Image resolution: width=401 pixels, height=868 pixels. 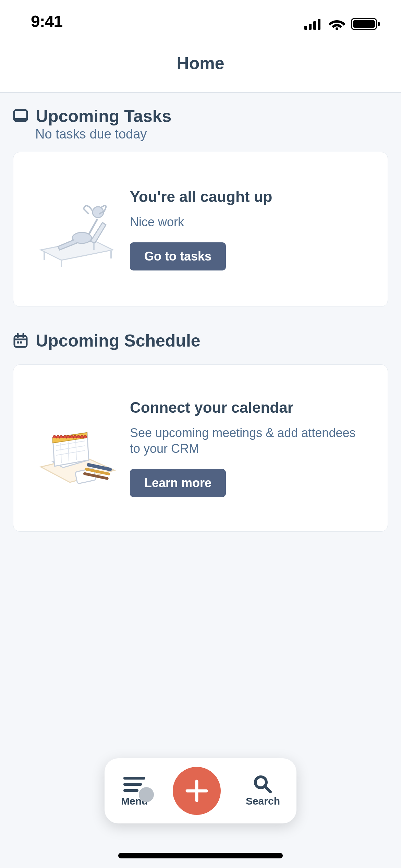 What do you see at coordinates (248, 408) in the screenshot?
I see `schedule-card-title: Connect your calendar` at bounding box center [248, 408].